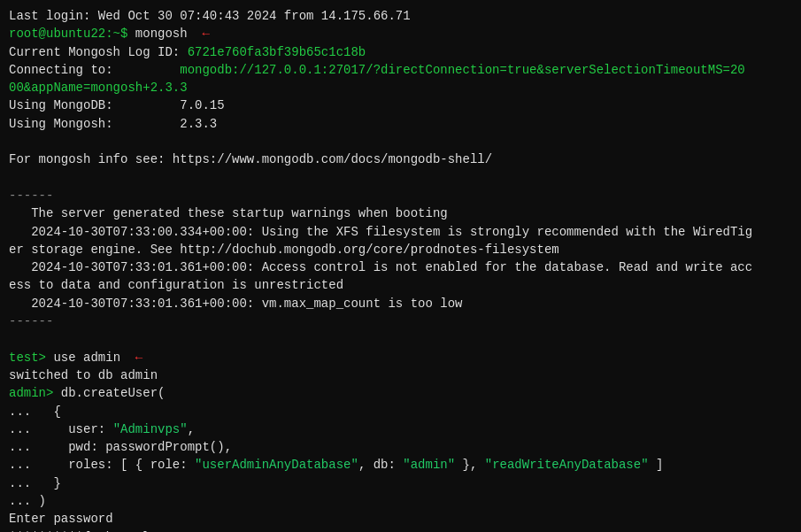 The height and width of the screenshot is (532, 801). I want to click on roles-prefix: ... roles: [ { role:, so click(102, 465).